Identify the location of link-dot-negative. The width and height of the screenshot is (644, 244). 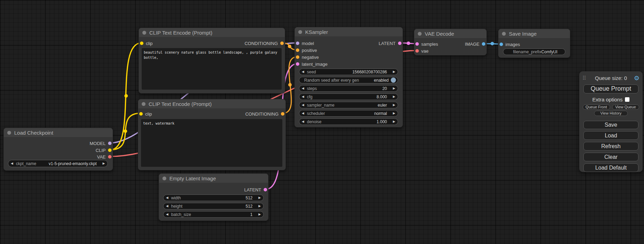
(290, 85).